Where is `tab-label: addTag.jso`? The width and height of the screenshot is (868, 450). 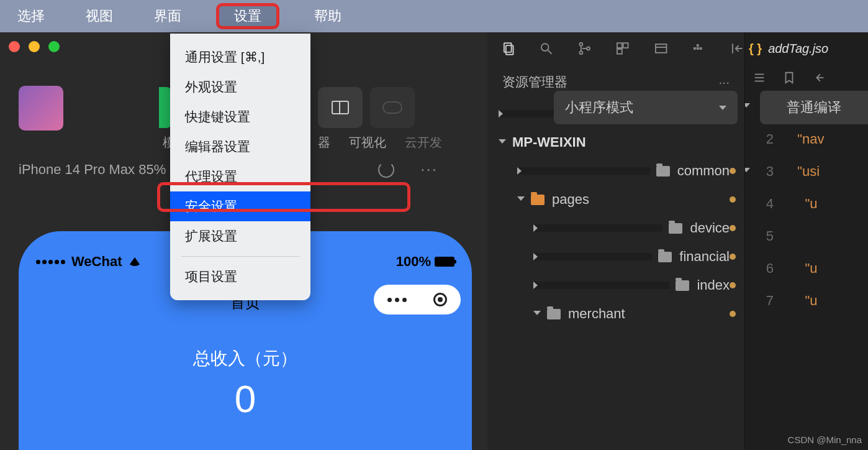 tab-label: addTag.jso is located at coordinates (798, 48).